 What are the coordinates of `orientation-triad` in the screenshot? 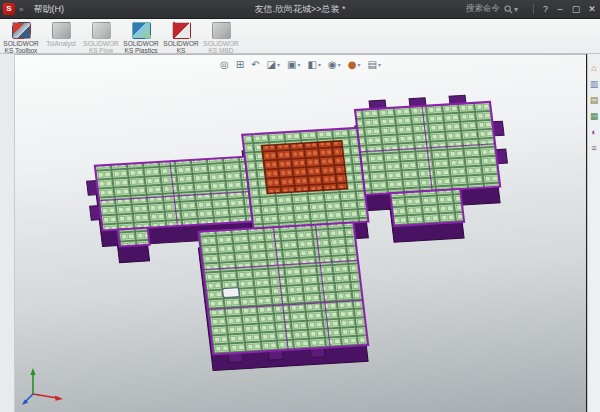 It's located at (44, 385).